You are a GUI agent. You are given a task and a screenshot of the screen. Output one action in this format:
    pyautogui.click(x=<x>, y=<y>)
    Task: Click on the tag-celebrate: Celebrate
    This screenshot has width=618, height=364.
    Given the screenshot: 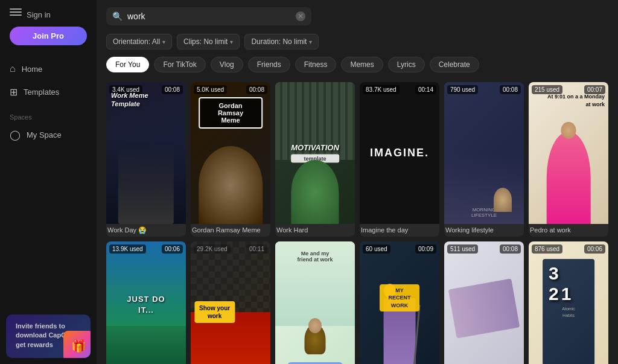 What is the action you would take?
    pyautogui.click(x=454, y=65)
    